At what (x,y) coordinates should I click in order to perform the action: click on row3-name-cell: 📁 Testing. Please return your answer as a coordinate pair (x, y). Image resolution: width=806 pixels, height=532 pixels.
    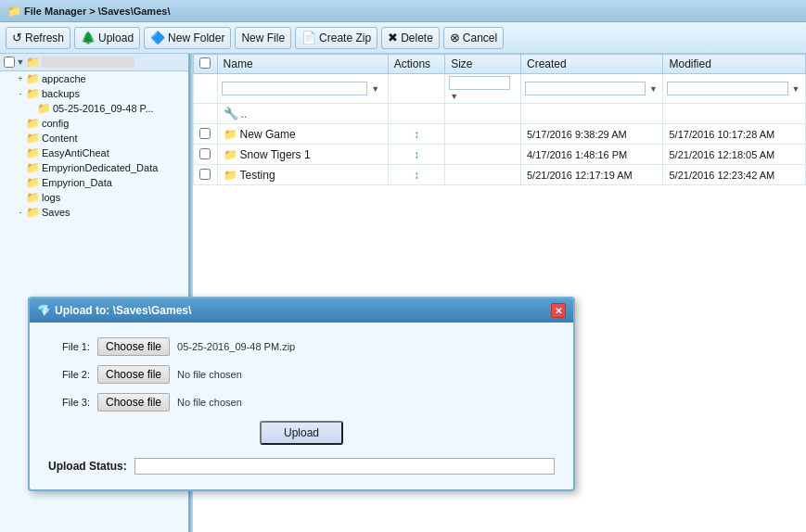
    Looking at the image, I should click on (302, 175).